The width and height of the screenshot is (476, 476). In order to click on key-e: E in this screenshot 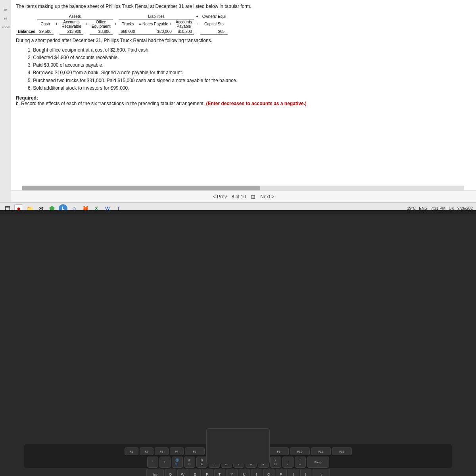, I will do `click(195, 472)`.